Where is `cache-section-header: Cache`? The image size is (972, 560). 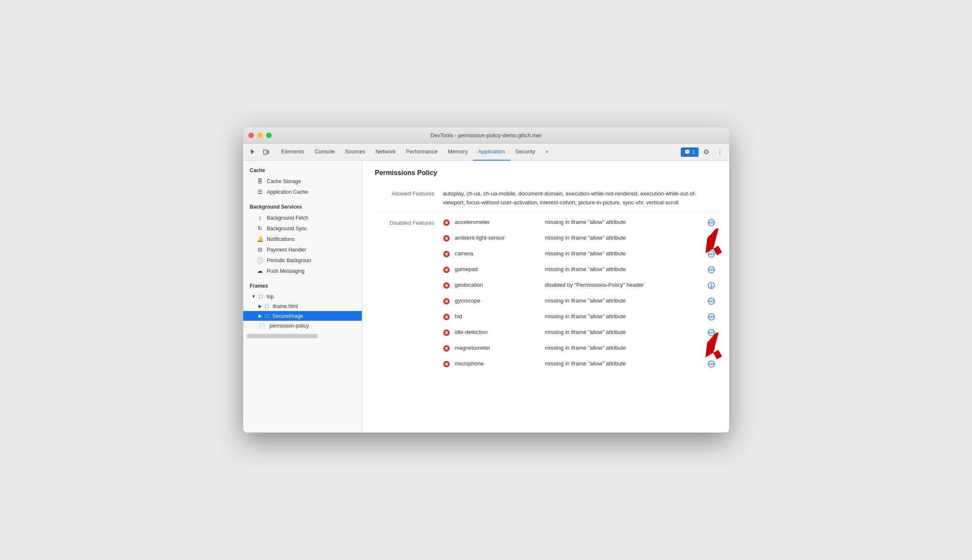 cache-section-header: Cache is located at coordinates (303, 168).